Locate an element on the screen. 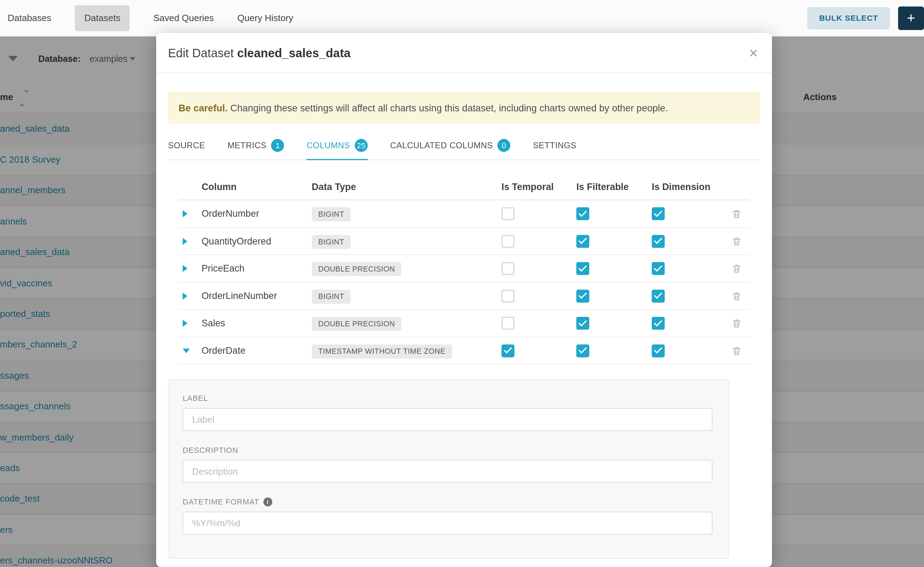 This screenshot has height=567, width=924. column-name: OrderLineNumber is located at coordinates (239, 296).